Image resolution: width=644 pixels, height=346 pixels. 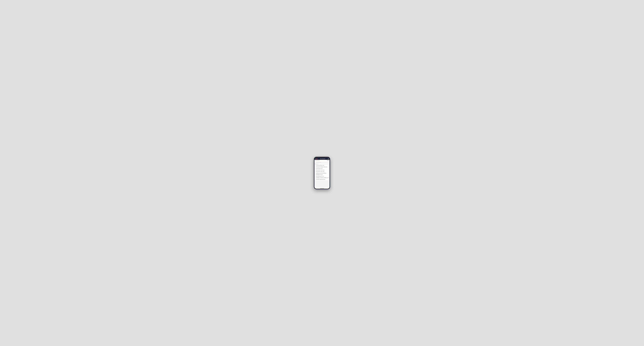 I want to click on search-input-wrap: Search Golf Course, so click(x=322, y=162).